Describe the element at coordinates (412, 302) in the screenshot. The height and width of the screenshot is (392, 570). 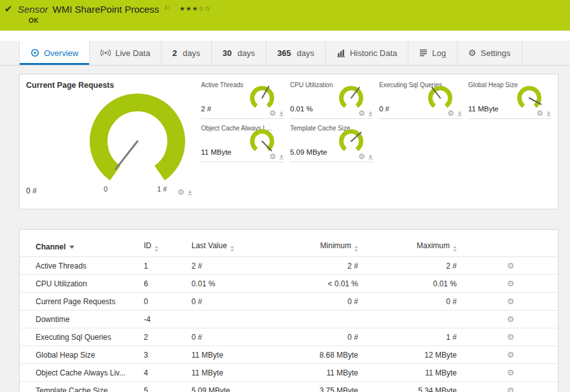
I see `channel-maximum: 0 #` at that location.